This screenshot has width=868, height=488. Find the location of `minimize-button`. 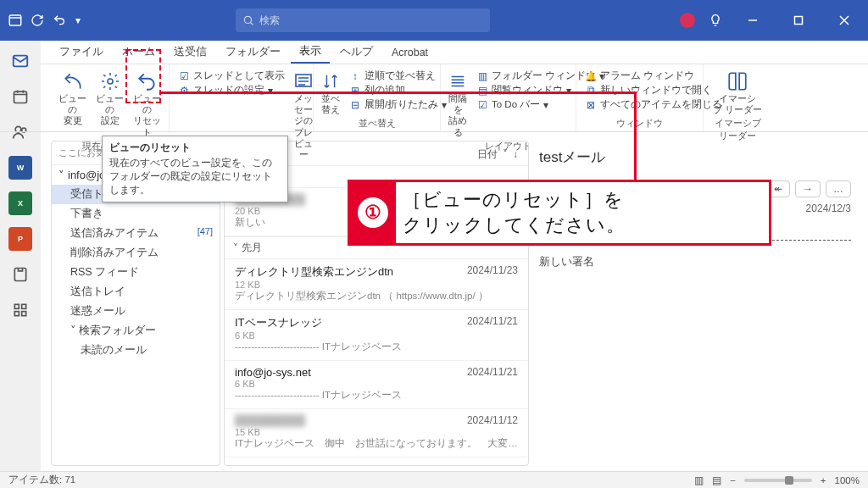

minimize-button is located at coordinates (753, 20).